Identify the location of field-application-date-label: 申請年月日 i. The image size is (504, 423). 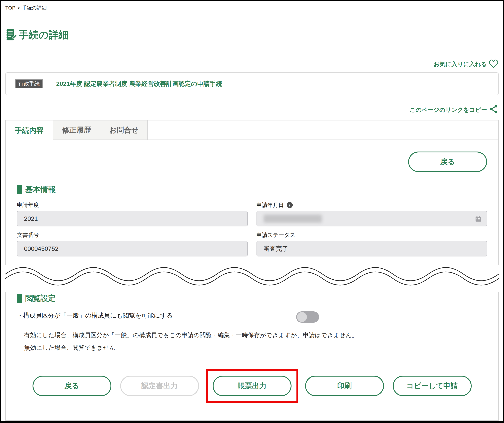
(372, 205).